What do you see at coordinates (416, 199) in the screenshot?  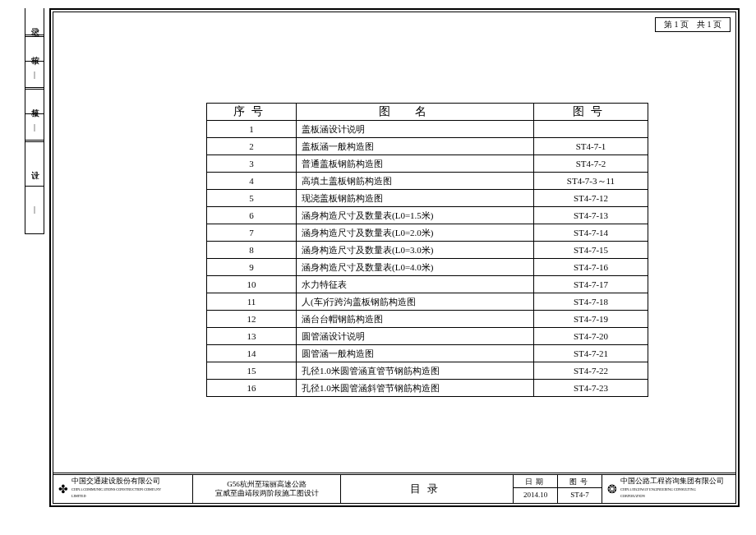 I see `cell-name: 现浇盖板钢筋构造图` at bounding box center [416, 199].